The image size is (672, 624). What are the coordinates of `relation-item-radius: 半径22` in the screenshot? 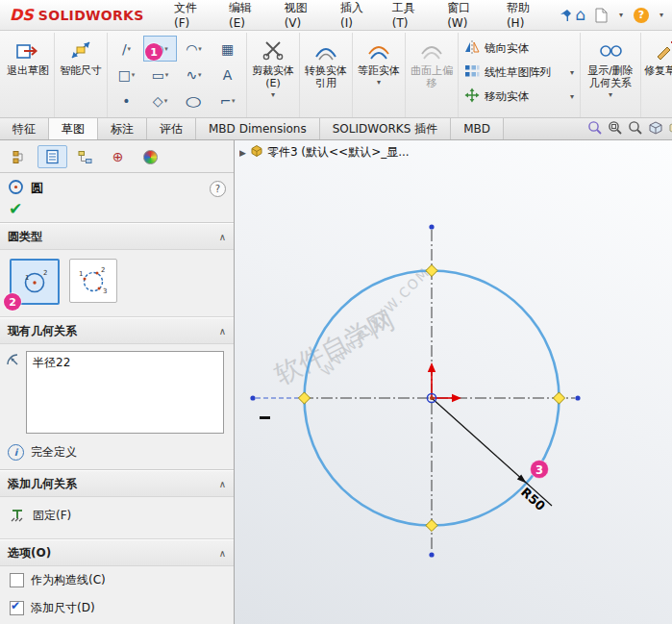 It's located at (125, 363).